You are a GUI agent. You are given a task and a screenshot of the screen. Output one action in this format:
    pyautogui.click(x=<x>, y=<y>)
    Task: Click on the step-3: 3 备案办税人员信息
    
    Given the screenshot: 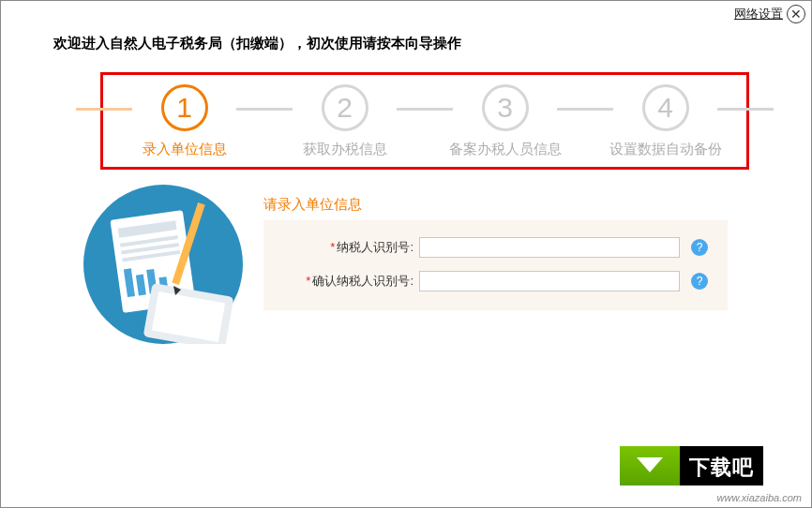 What is the action you would take?
    pyautogui.click(x=504, y=122)
    